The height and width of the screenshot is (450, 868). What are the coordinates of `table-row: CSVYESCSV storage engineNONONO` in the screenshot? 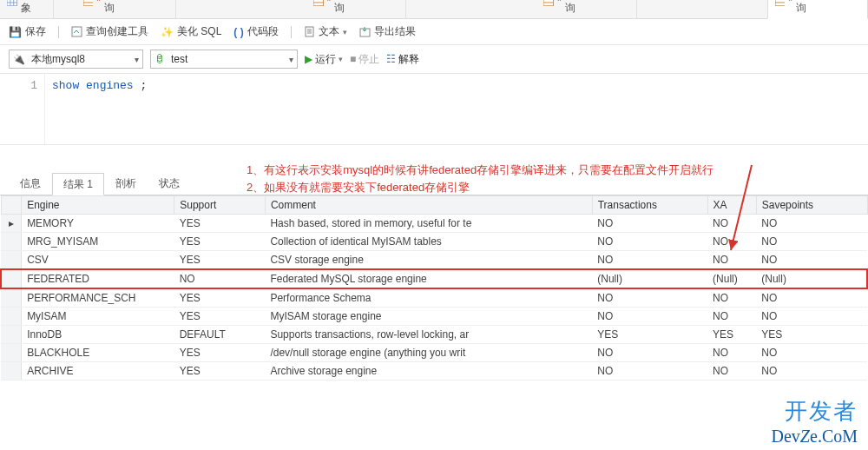 It's located at (434, 261).